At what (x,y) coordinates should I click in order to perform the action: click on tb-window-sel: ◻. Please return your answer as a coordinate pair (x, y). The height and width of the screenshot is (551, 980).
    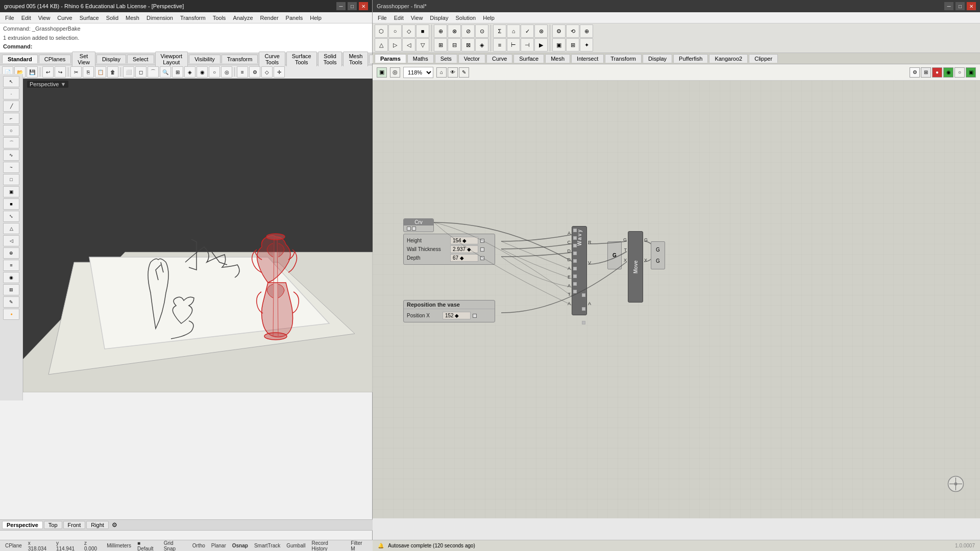
    Looking at the image, I should click on (141, 72).